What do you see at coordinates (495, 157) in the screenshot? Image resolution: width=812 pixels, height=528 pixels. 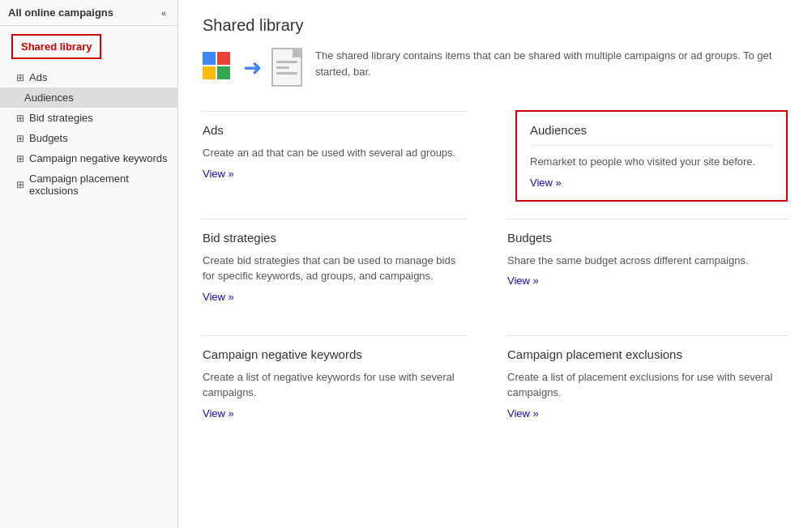 I see `top-row: Ads Create an ad that can be used with s…` at bounding box center [495, 157].